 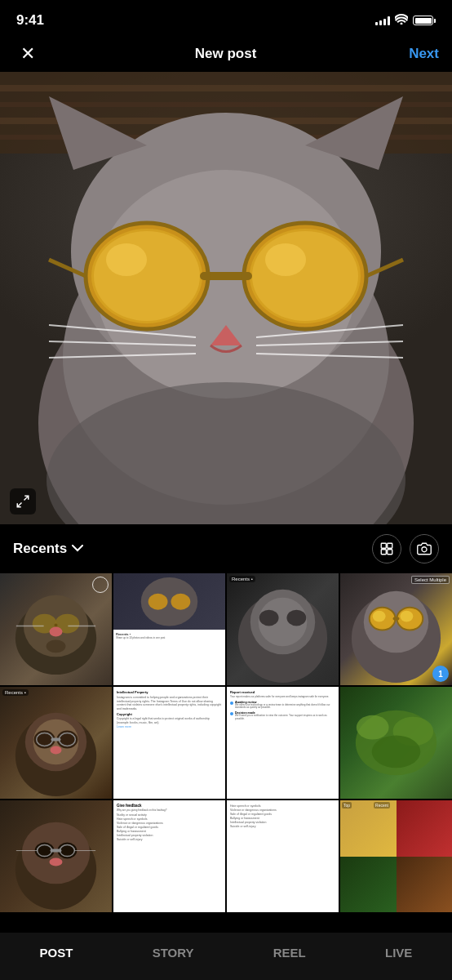 What do you see at coordinates (170, 743) in the screenshot?
I see `photo-cell: Intellectual Property Instagram is commi…` at bounding box center [170, 743].